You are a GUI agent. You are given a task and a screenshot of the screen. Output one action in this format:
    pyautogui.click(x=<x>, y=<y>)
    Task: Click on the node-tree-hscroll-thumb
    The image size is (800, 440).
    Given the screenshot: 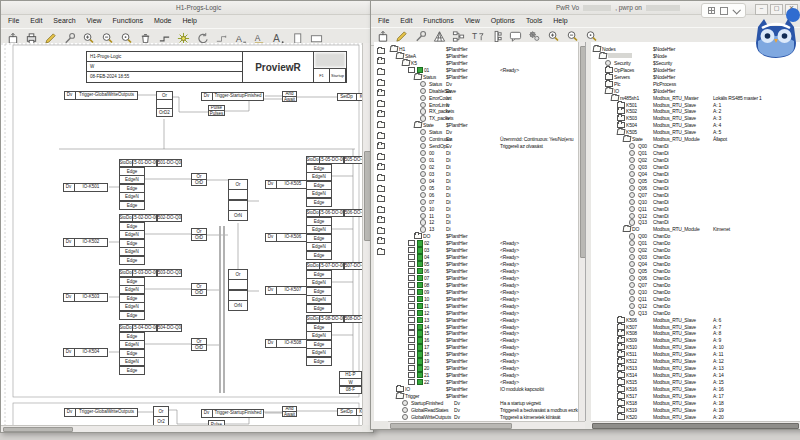 What is the action you would take?
    pyautogui.click(x=696, y=426)
    